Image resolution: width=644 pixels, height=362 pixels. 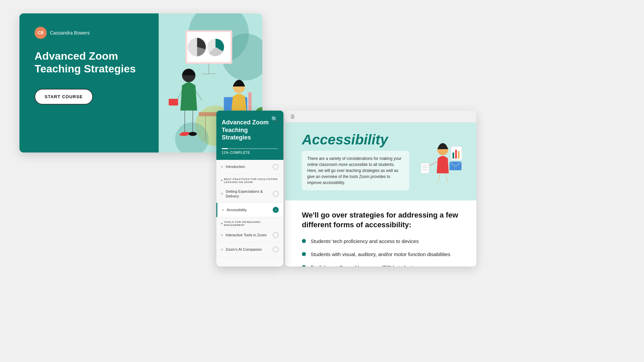 I want to click on sidebar-item-left: ≡ Setting Expectations & Delivery, so click(x=247, y=194).